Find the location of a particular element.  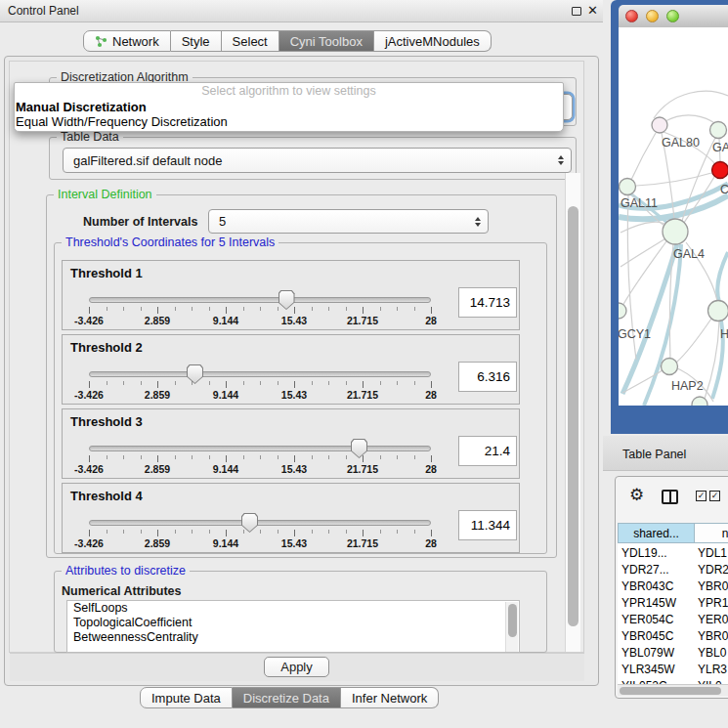

tab-infer-network: Infer Network is located at coordinates (390, 698).